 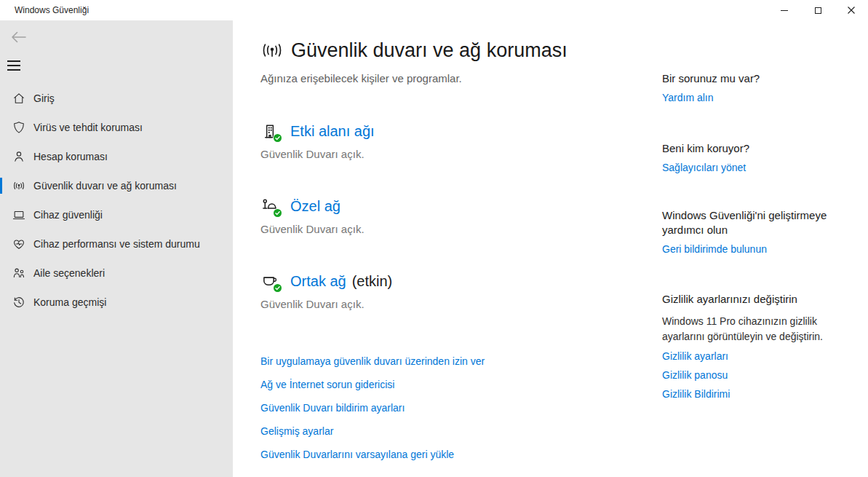 What do you see at coordinates (851, 10) in the screenshot?
I see `close-icon` at bounding box center [851, 10].